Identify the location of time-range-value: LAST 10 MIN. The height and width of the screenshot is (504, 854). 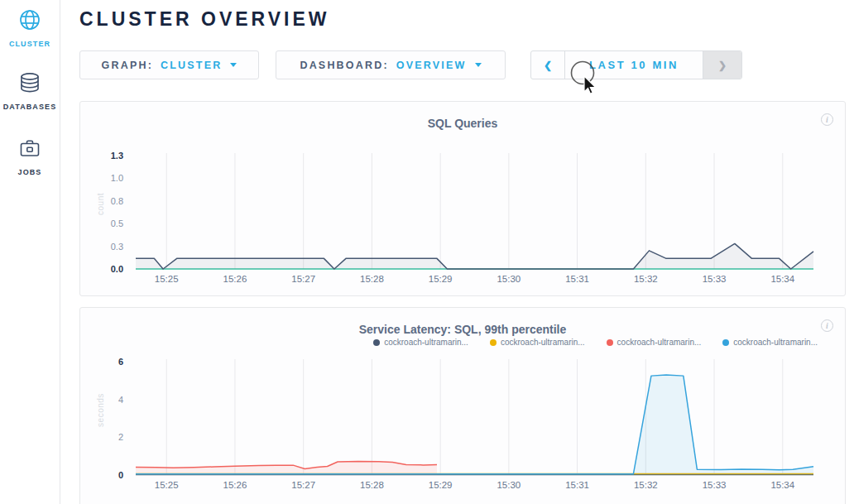
(634, 65).